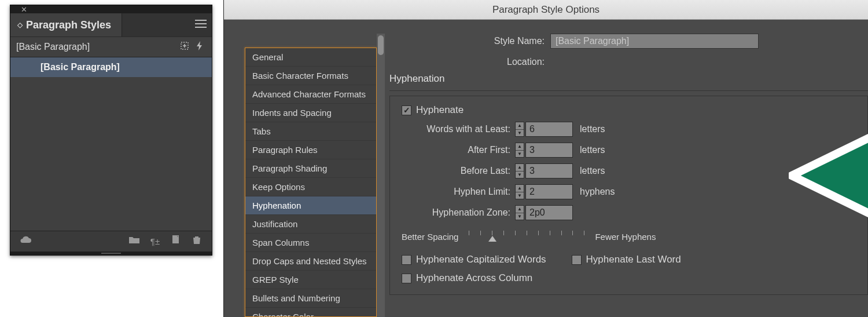 This screenshot has height=317, width=868. I want to click on category-item: Keep Options, so click(311, 187).